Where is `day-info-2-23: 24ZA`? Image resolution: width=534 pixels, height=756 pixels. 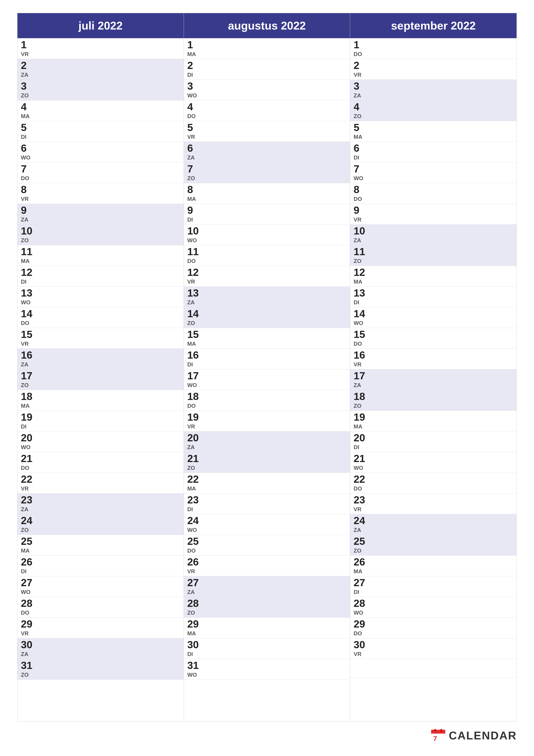 day-info-2-23: 24ZA is located at coordinates (362, 525).